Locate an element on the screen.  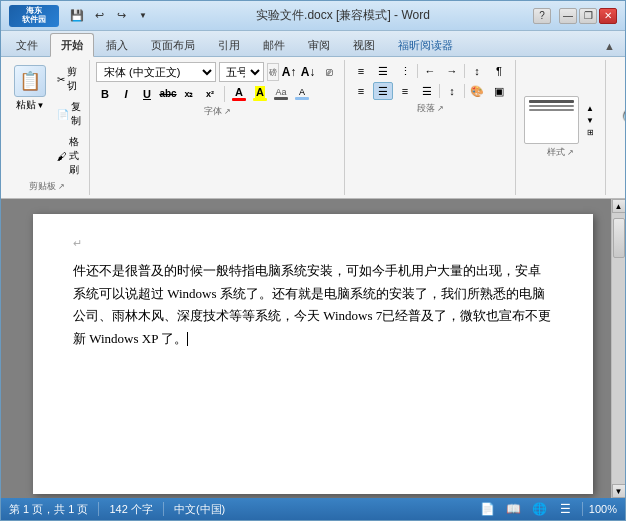
para-sep2 is located at coordinates (464, 71).